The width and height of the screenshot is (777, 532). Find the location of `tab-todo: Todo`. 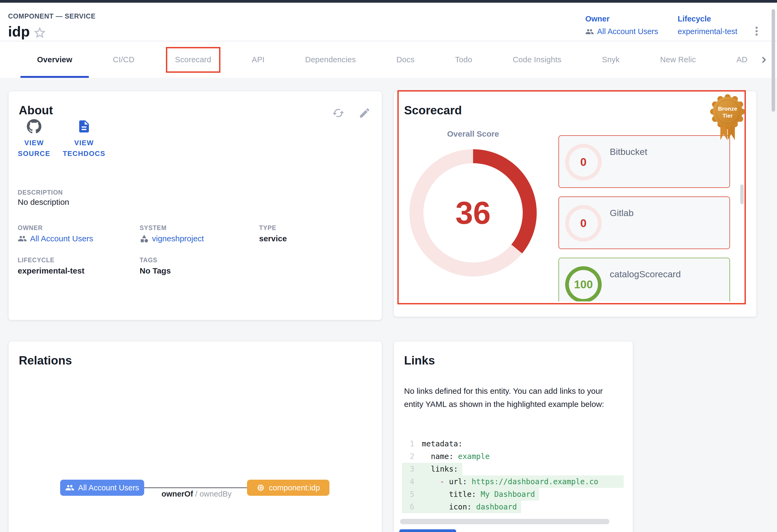

tab-todo: Todo is located at coordinates (463, 59).